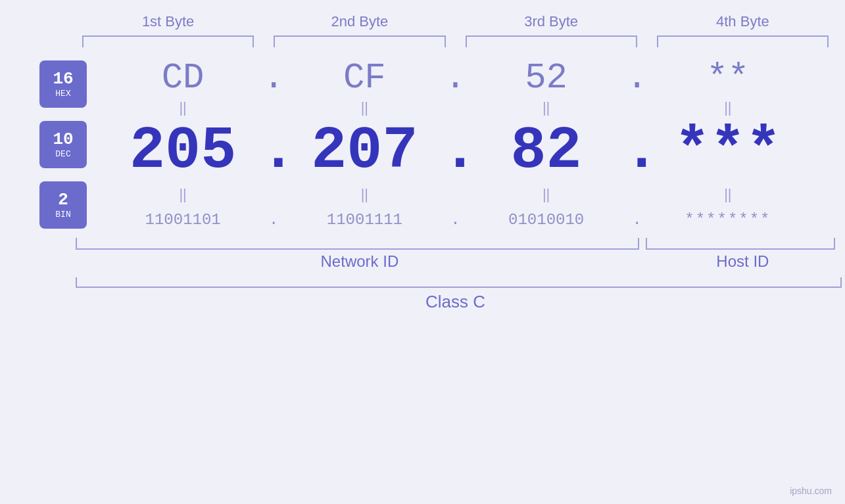 This screenshot has height=504, width=845. I want to click on network-bracket, so click(358, 244).